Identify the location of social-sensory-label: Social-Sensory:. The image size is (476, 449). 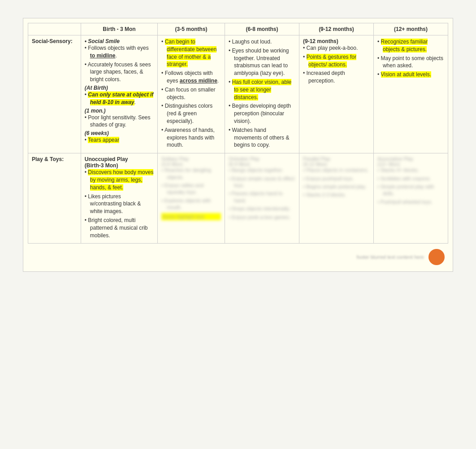
(52, 41).